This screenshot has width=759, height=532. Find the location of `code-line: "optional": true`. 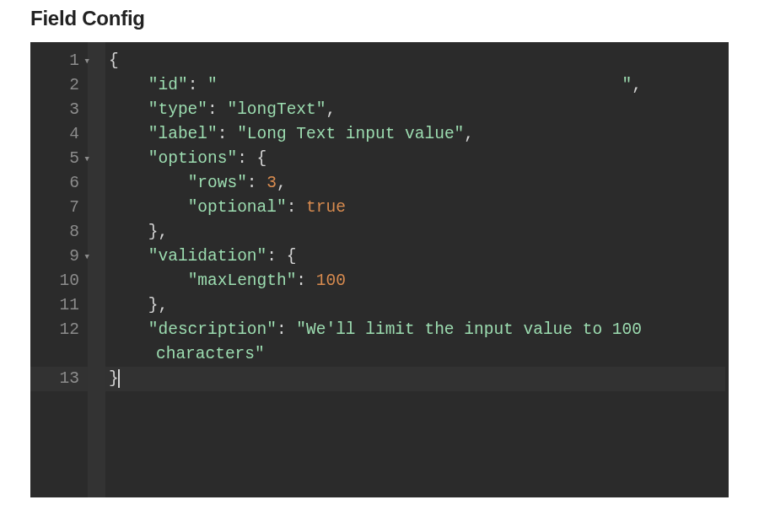

code-line: "optional": true is located at coordinates (415, 207).